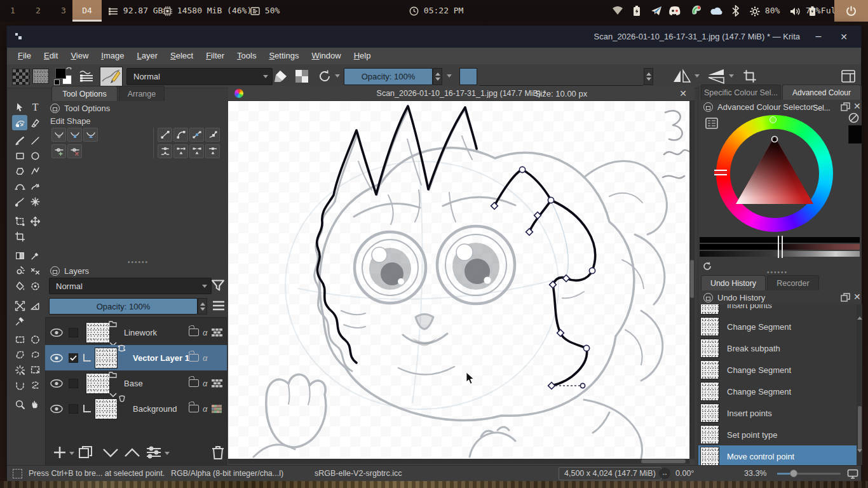 This screenshot has height=488, width=868. Describe the element at coordinates (197, 151) in the screenshot. I see `join-points-button` at that location.